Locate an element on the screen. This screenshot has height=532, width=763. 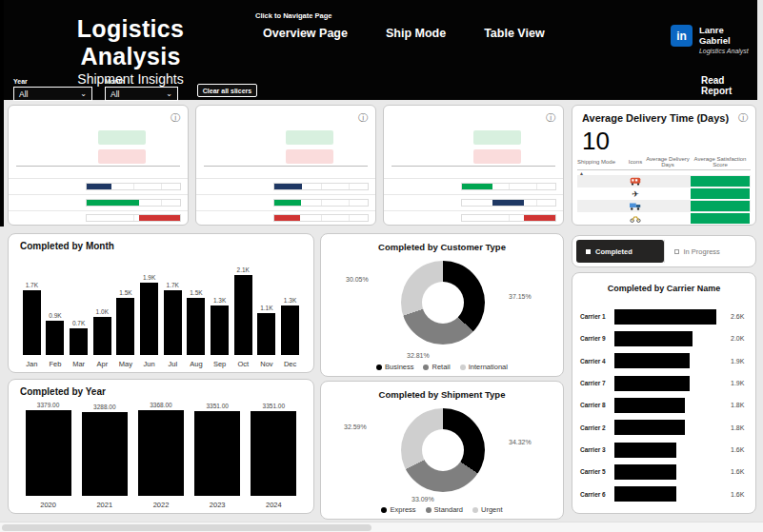
bar-mar: 0.7K Mar is located at coordinates (78, 337).